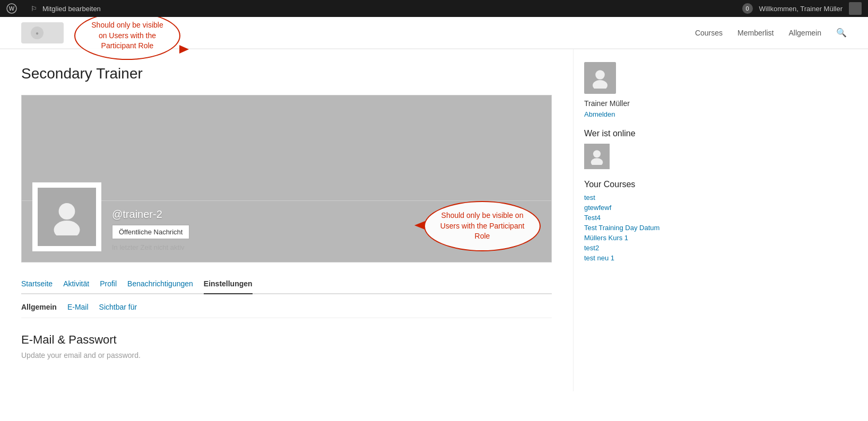  I want to click on course-link-test2: test2, so click(642, 248).